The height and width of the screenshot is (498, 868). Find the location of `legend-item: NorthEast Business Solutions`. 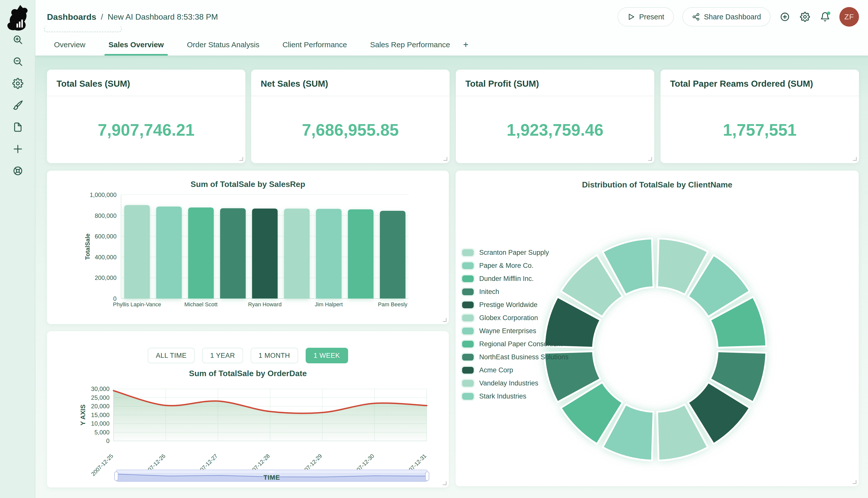

legend-item: NorthEast Business Solutions is located at coordinates (516, 357).